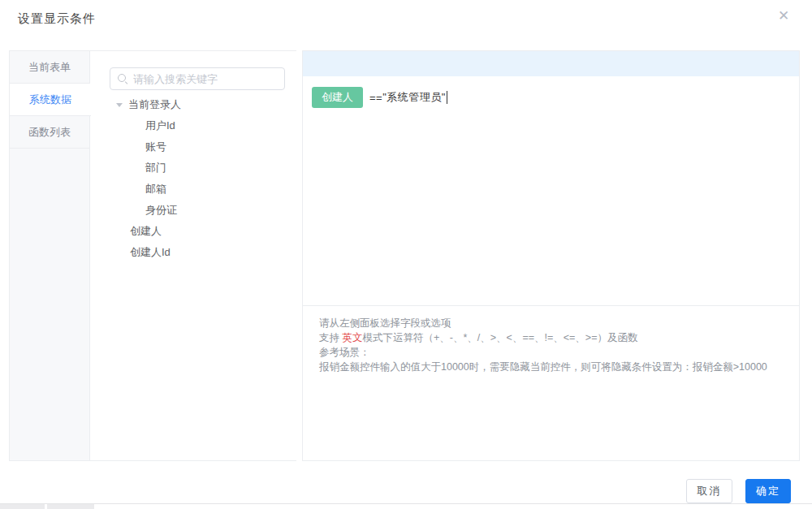 The height and width of the screenshot is (509, 812). I want to click on search-icon, so click(123, 80).